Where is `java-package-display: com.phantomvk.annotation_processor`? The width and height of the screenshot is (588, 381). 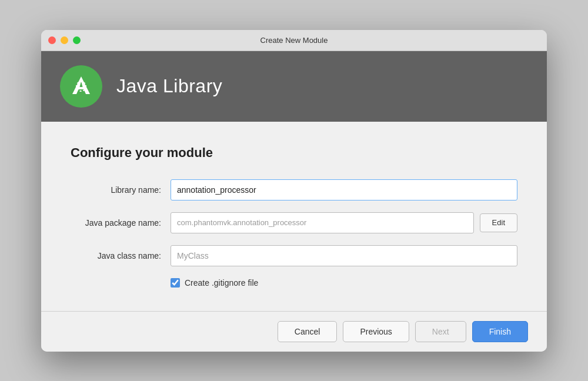
java-package-display: com.phantomvk.annotation_processor is located at coordinates (322, 223).